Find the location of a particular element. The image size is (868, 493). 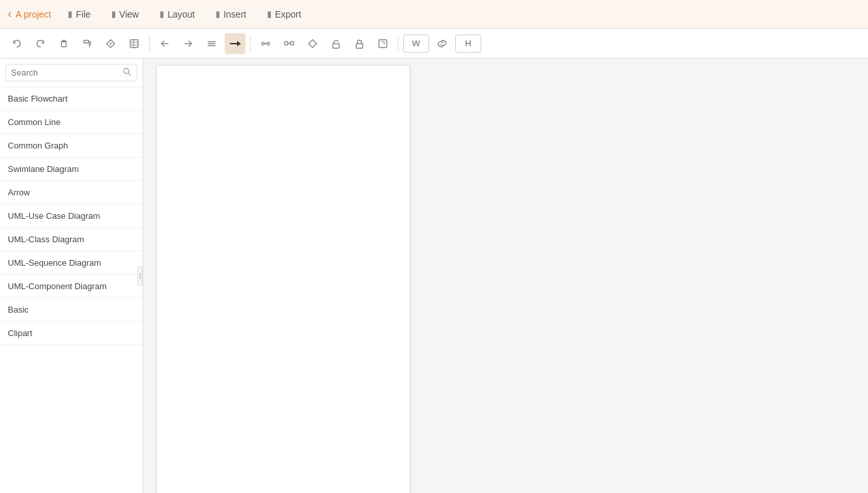

search-container is located at coordinates (72, 73).